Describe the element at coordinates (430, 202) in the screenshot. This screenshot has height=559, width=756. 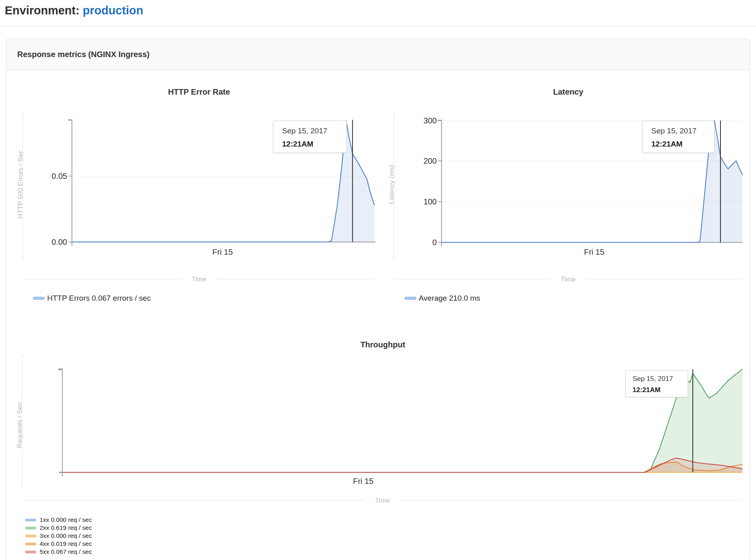
I see `y-tick-label: 100` at that location.